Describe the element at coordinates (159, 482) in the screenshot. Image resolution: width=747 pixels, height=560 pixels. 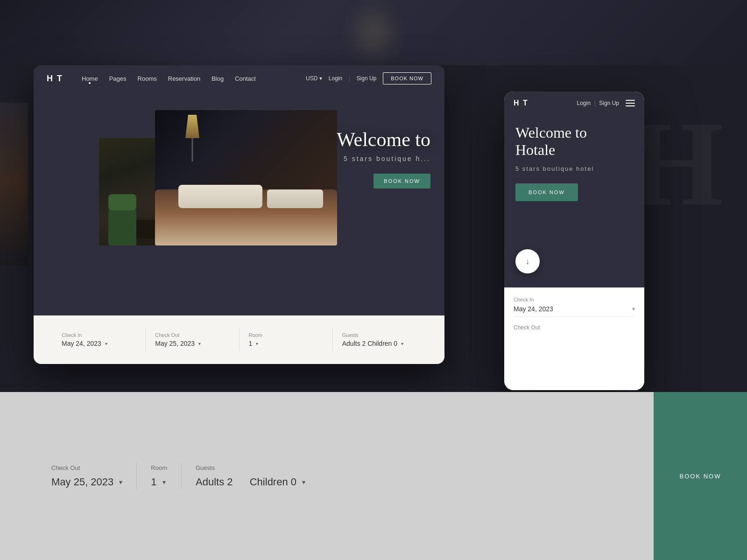
I see `bottom-room-value: 1 ▾` at that location.